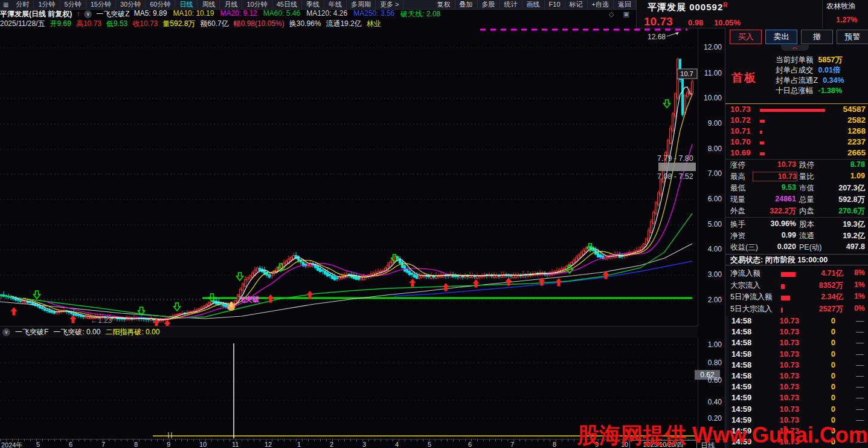 This screenshot has height=448, width=868. I want to click on book-row-1: 10.722582, so click(797, 121).